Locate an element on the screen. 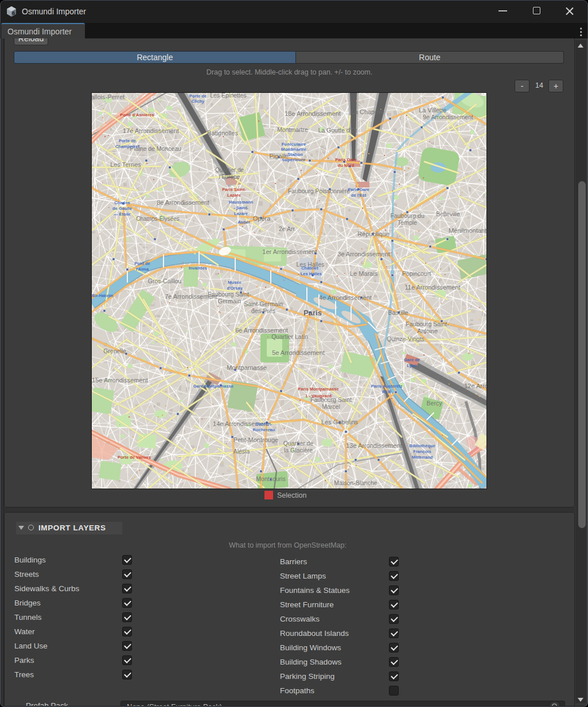 The width and height of the screenshot is (588, 707). svg-text: Musée is located at coordinates (234, 282).